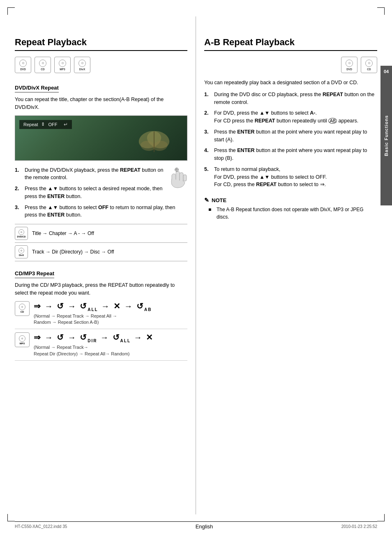 The width and height of the screenshot is (392, 537). I want to click on ab-step-1-num: 1., so click(208, 99).